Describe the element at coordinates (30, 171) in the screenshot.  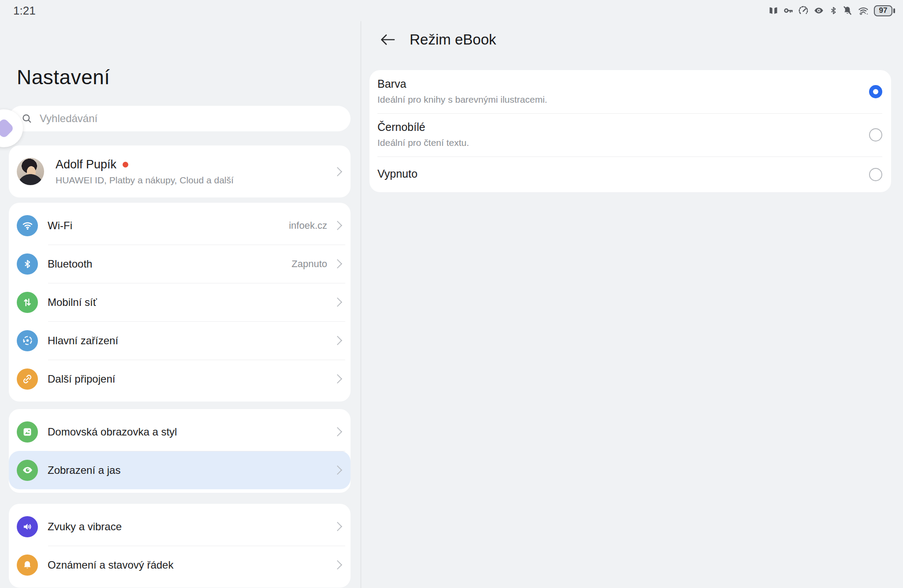
I see `avatar` at that location.